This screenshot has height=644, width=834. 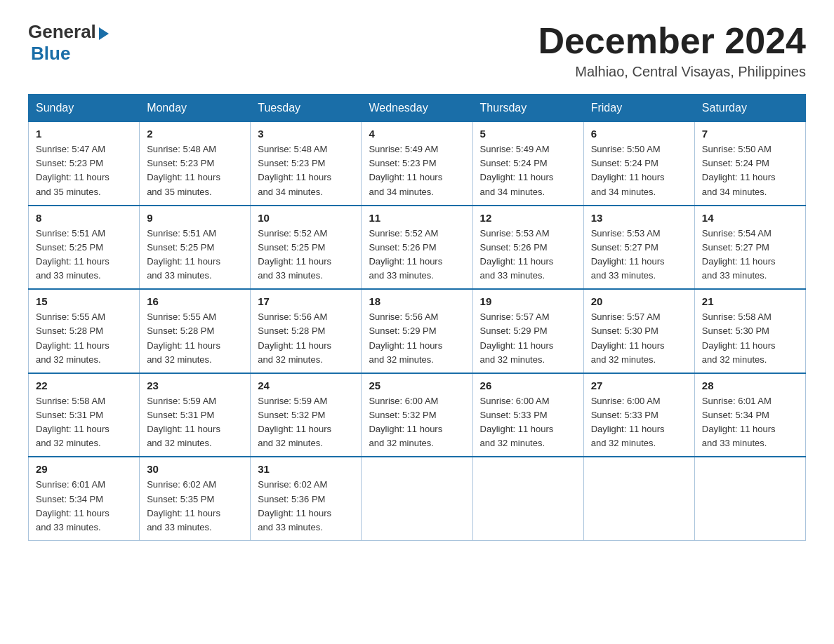 What do you see at coordinates (84, 248) in the screenshot?
I see `table-row: 8Sunrise: 5:51 AM Sunset: 5:25 PM Daylig…` at bounding box center [84, 248].